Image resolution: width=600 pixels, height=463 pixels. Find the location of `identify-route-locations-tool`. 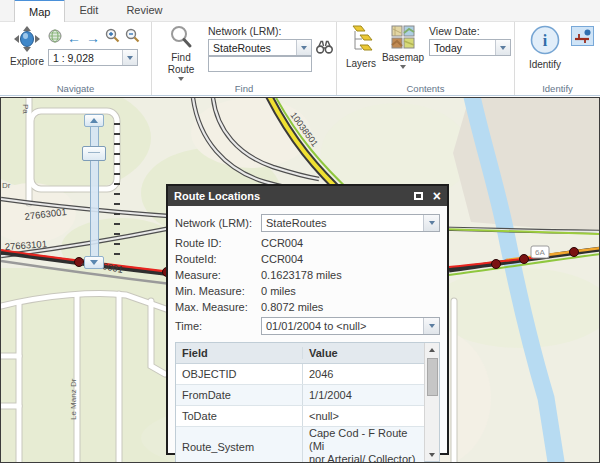

identify-route-locations-tool is located at coordinates (582, 36).